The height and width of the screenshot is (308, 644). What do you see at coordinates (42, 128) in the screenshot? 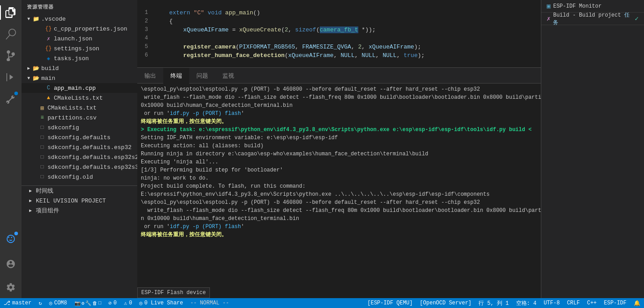
I see `file-icon1: □` at bounding box center [42, 128].